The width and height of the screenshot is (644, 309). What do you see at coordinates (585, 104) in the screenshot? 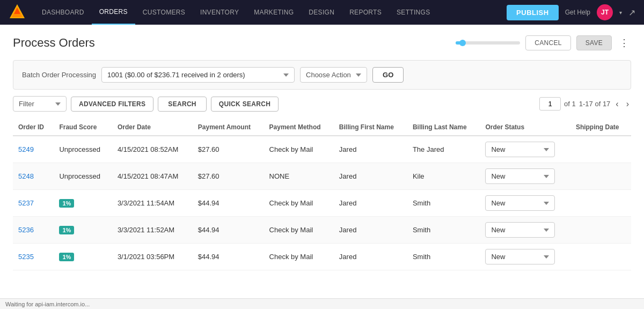
I see `pagination: of 1 1-17 of 17 ‹ ›` at bounding box center [585, 104].